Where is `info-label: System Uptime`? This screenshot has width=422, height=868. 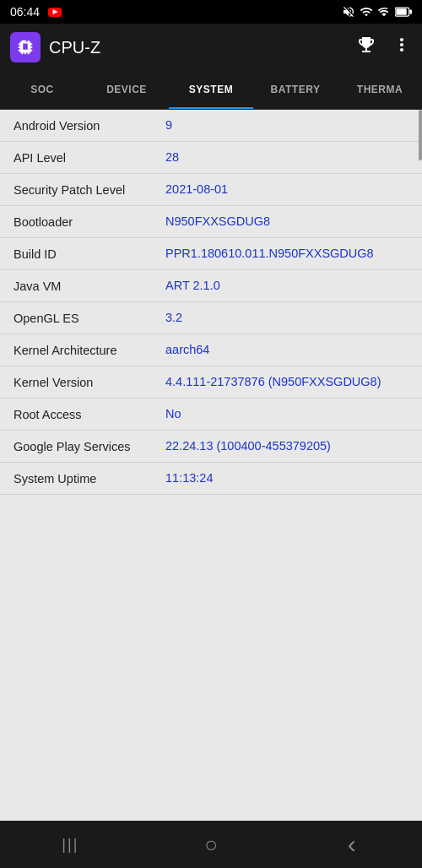 info-label: System Uptime is located at coordinates (89, 478).